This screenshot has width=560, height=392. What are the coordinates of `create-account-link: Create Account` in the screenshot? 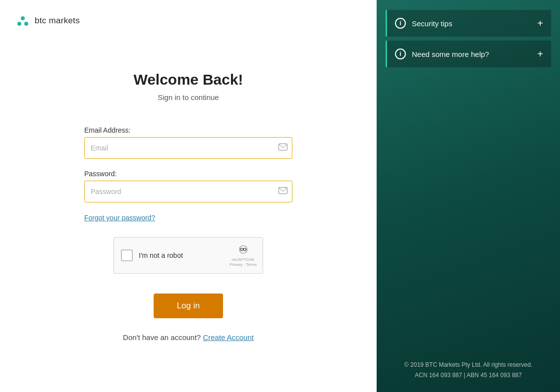 It's located at (228, 338).